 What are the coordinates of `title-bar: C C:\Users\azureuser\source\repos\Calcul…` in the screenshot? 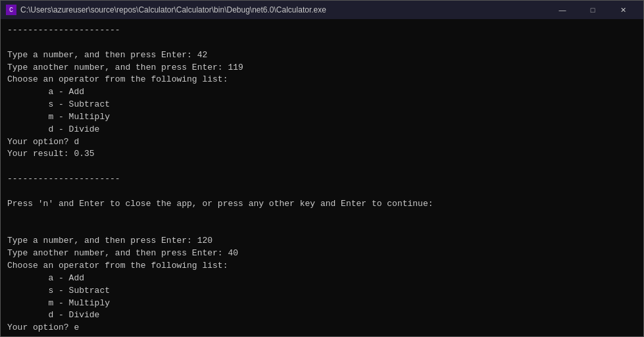 It's located at (322, 10).